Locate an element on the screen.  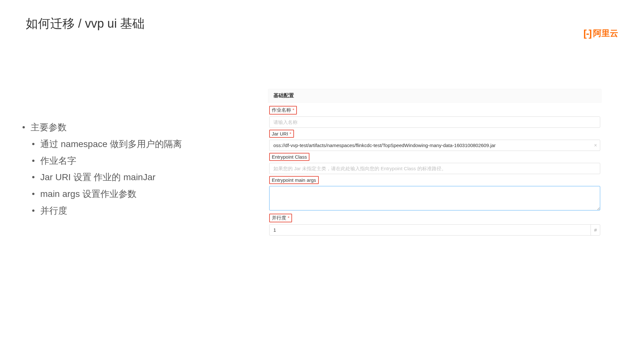
parallelism-input is located at coordinates (435, 230).